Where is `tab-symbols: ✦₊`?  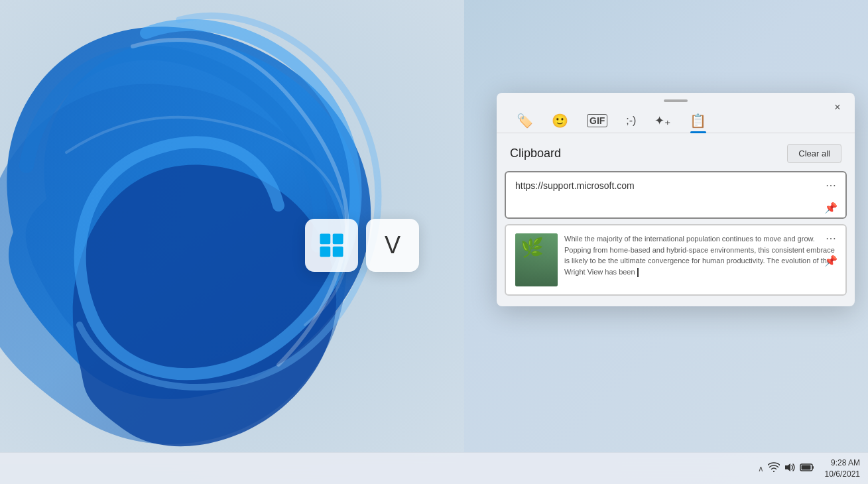
tab-symbols: ✦₊ is located at coordinates (663, 121).